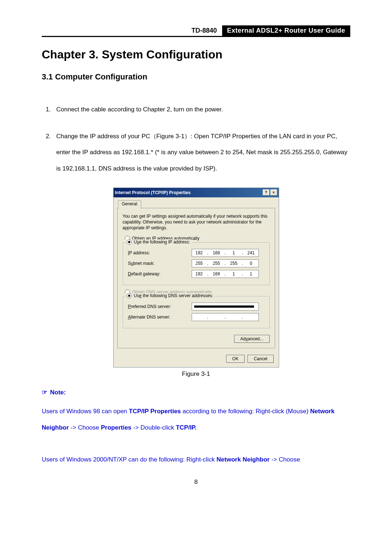 The image size is (392, 554). Describe the element at coordinates (160, 253) in the screenshot. I see `ip-address-label: IP address:` at that location.